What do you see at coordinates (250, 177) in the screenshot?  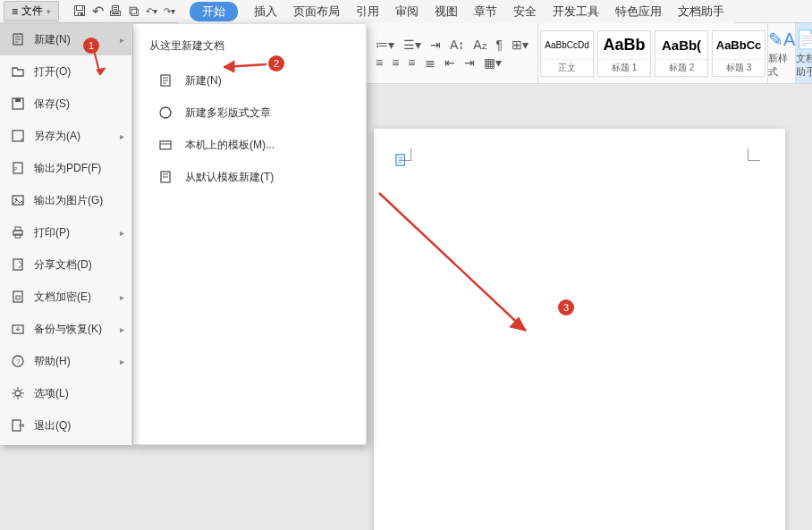 I see `submenu-item-3: 从默认模板新建(T)` at bounding box center [250, 177].